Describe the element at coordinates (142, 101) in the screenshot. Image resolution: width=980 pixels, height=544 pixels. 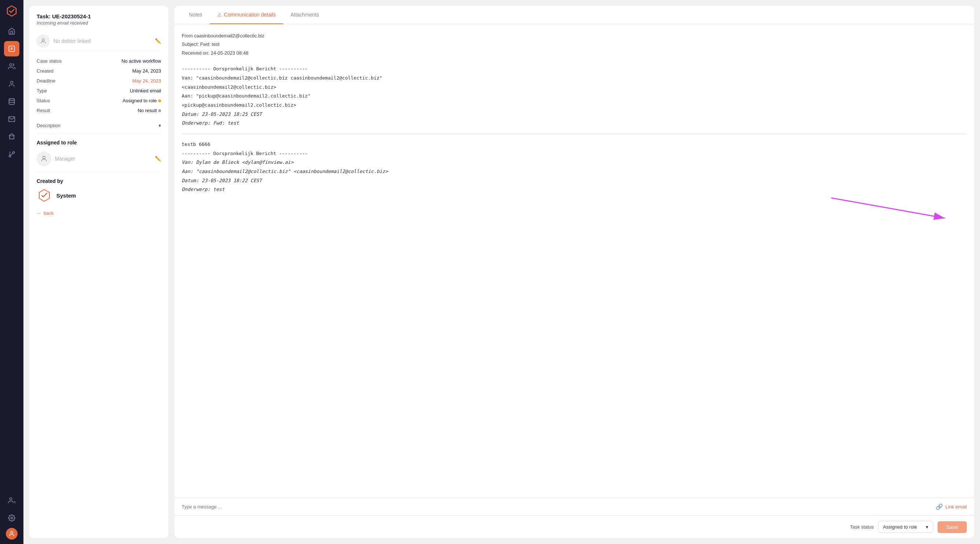
I see `status-badge: Assigned to role` at that location.